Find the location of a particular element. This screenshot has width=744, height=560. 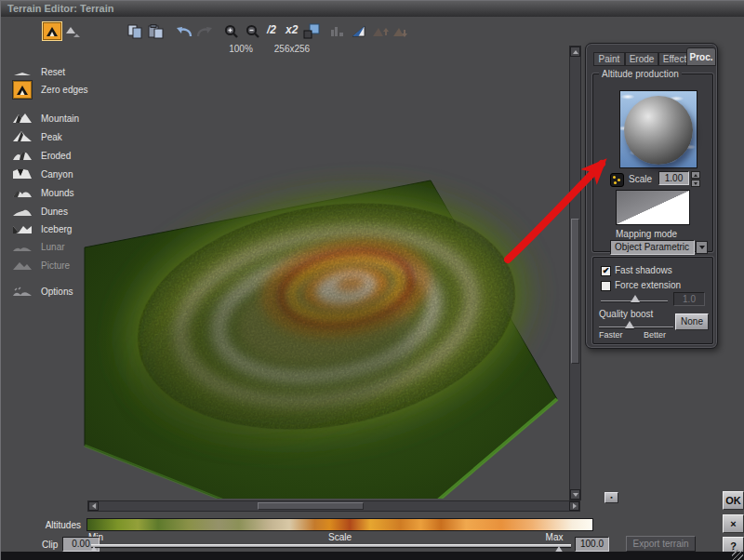

terrain-tool-alt-button is located at coordinates (73, 32).